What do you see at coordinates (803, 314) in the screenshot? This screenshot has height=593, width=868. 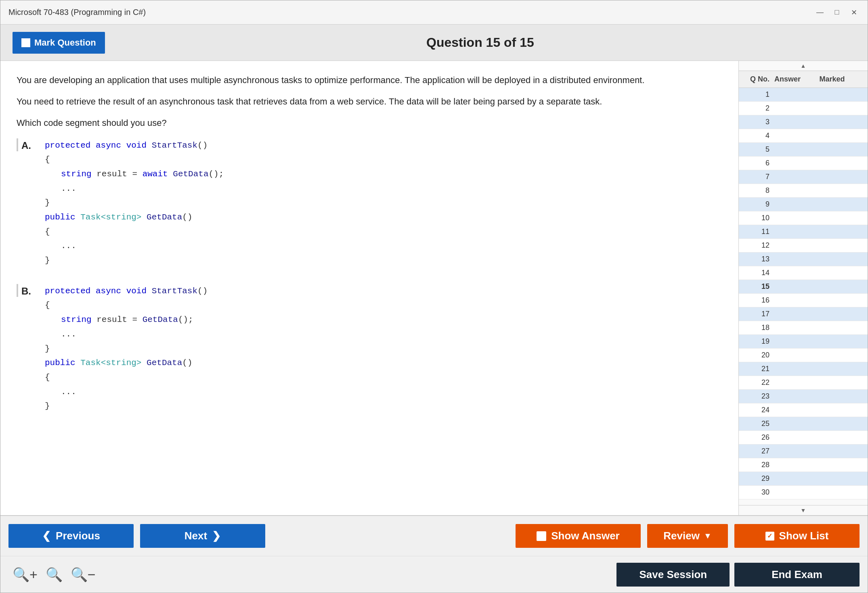 I see `question-row-17: 17` at bounding box center [803, 314].